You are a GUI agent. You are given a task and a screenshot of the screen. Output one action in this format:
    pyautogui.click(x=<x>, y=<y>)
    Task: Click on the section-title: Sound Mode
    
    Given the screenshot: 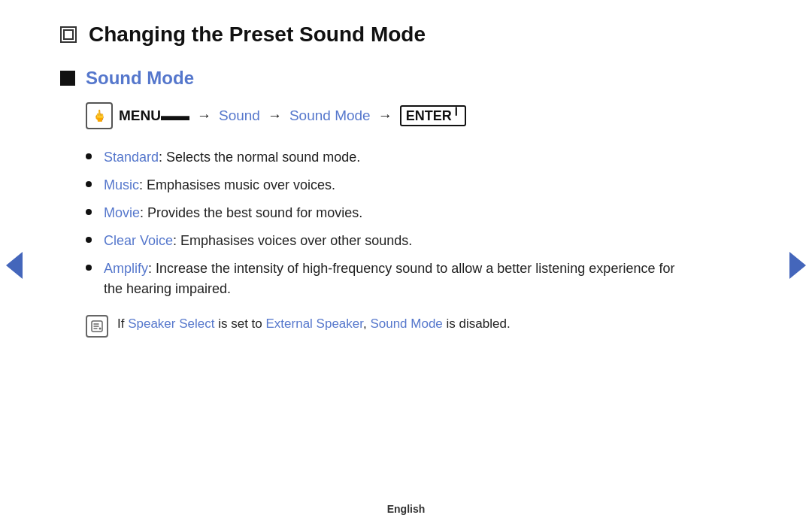 What is the action you would take?
    pyautogui.click(x=140, y=78)
    